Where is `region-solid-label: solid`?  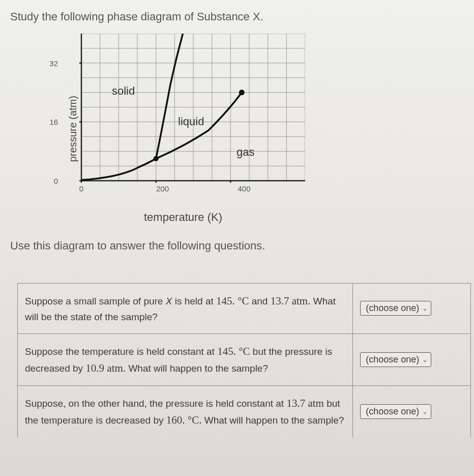
region-solid-label: solid is located at coordinates (123, 91).